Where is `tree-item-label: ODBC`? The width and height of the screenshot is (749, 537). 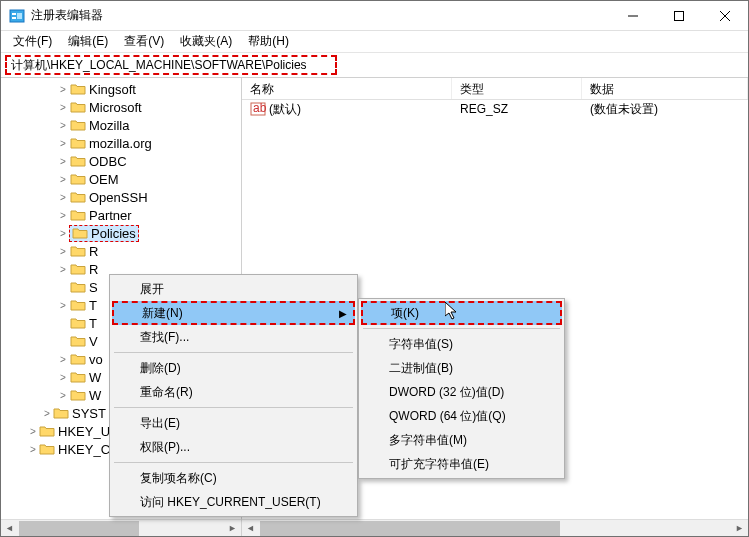
tree-item-label: ODBC is located at coordinates (108, 162).